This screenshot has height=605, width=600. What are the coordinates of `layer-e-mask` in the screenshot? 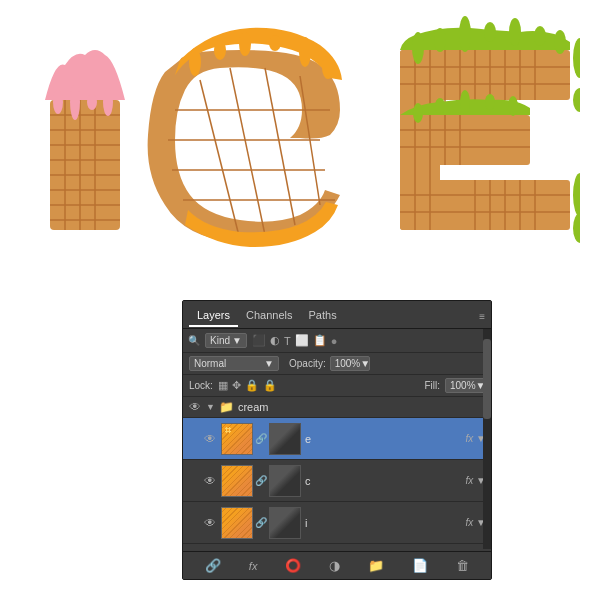 It's located at (285, 439).